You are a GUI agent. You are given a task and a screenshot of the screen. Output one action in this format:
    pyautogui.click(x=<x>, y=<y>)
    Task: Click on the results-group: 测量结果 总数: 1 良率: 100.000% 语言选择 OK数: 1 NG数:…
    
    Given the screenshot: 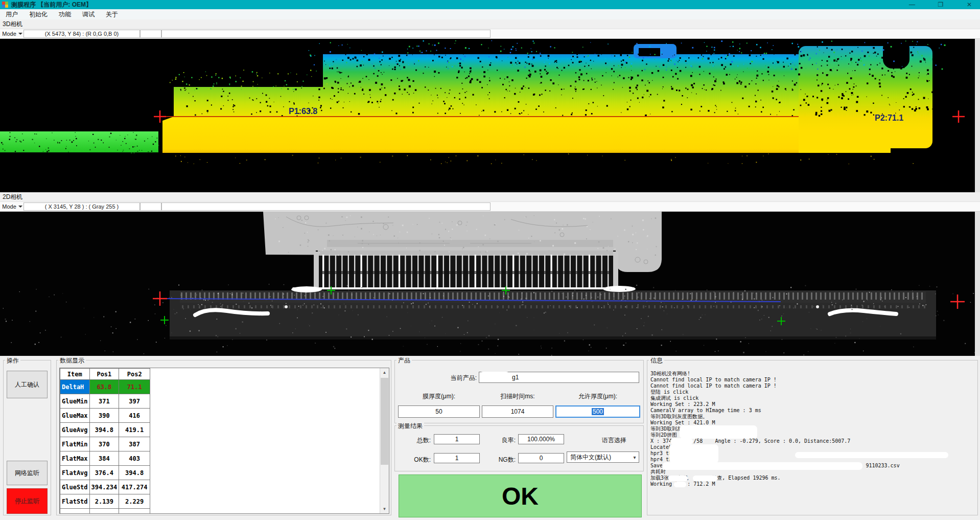 What is the action you would take?
    pyautogui.click(x=519, y=448)
    